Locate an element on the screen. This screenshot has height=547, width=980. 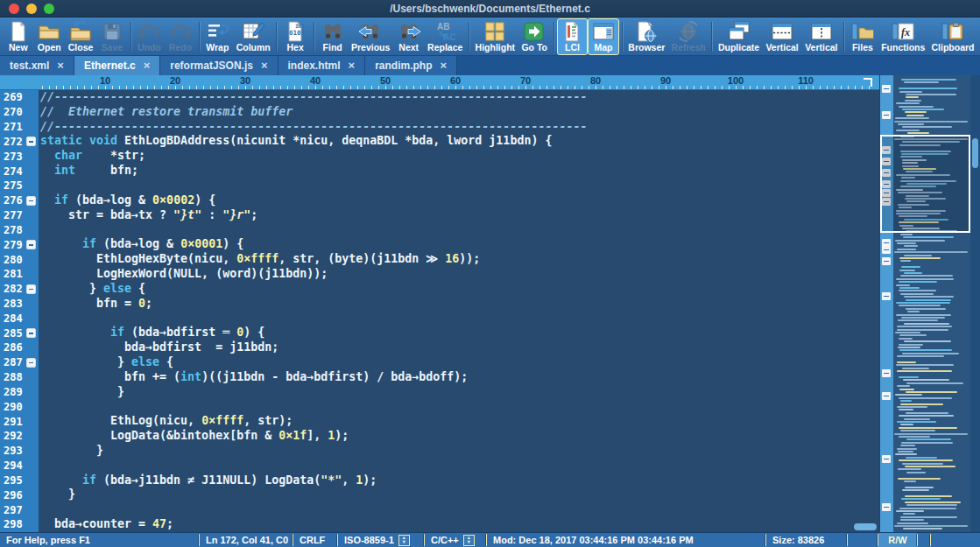
minimap is located at coordinates (930, 304).